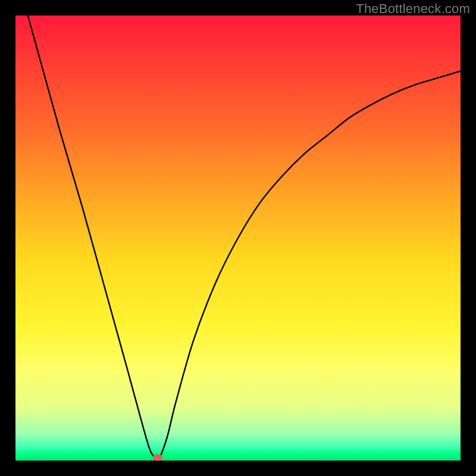  What do you see at coordinates (413, 9) in the screenshot?
I see `watermark-text: TheBottleneck.com` at bounding box center [413, 9].